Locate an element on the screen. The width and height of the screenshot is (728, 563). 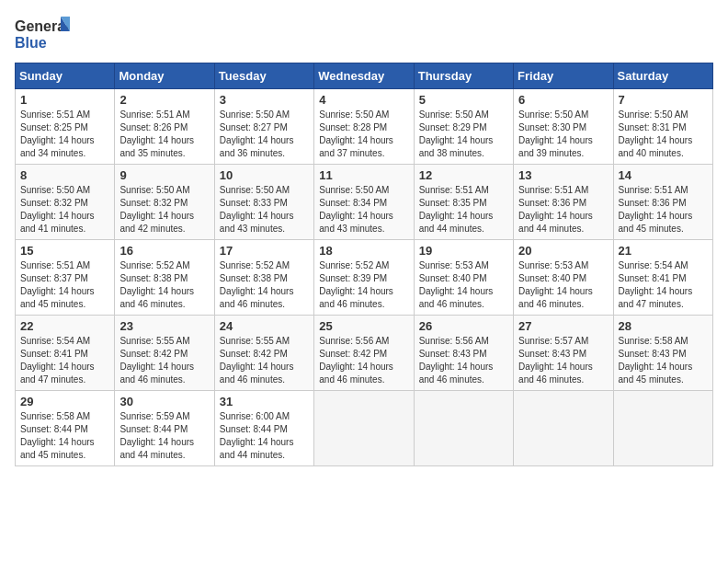
day-number: 16 is located at coordinates (164, 250).